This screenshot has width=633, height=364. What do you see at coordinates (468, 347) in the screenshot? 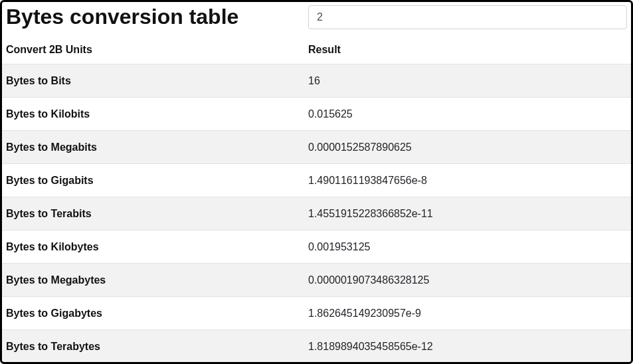
I see `result-cell: 1.8189894035458565e-12` at bounding box center [468, 347].